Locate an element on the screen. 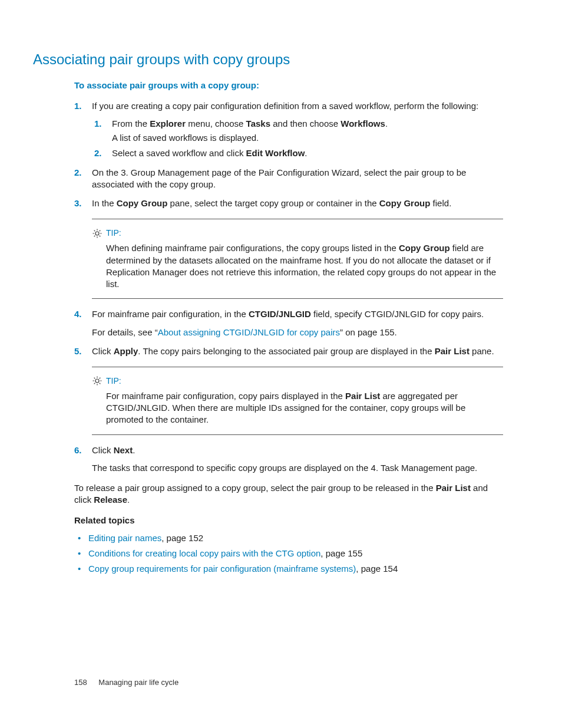 Image resolution: width=562 pixels, height=728 pixels. step-2: 2. On the 3. Group Management page of th… is located at coordinates (289, 179).